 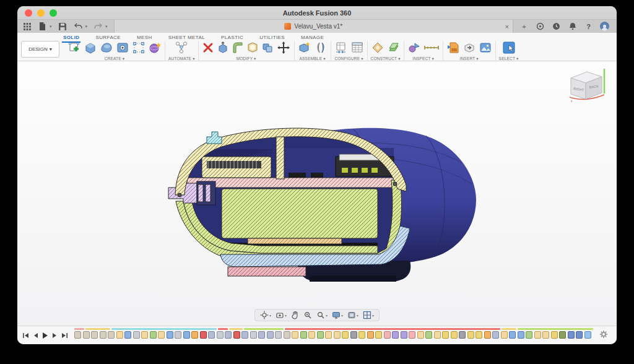 What do you see at coordinates (485, 48) in the screenshot?
I see `decal-icon` at bounding box center [485, 48].